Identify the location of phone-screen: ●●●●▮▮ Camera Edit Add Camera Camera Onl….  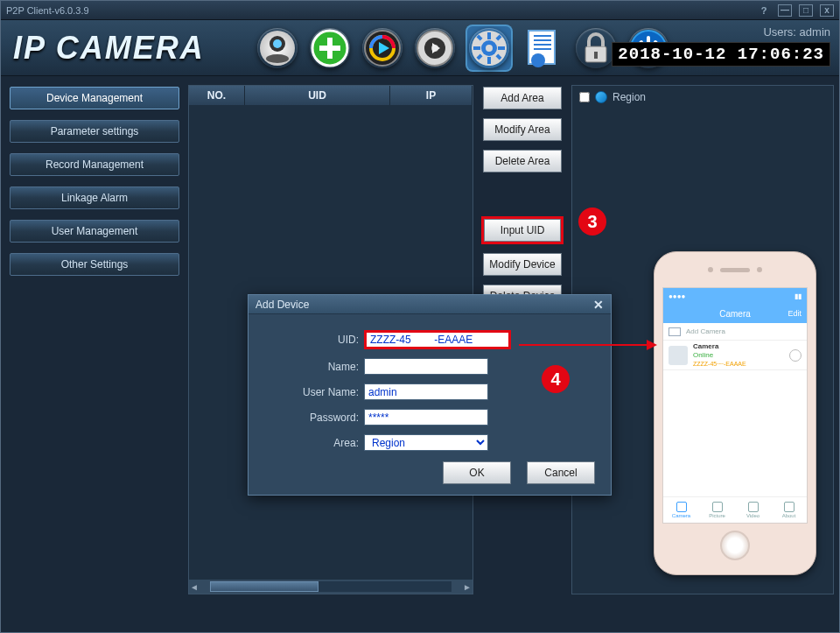
(735, 405).